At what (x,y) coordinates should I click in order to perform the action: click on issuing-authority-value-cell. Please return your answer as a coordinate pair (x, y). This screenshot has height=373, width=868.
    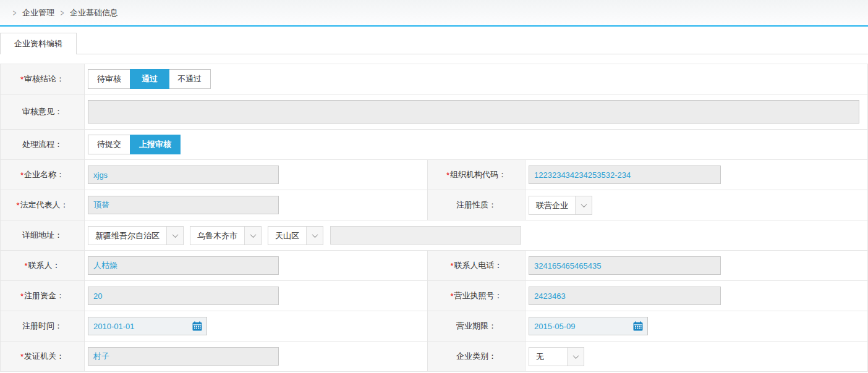
    Looking at the image, I should click on (256, 356).